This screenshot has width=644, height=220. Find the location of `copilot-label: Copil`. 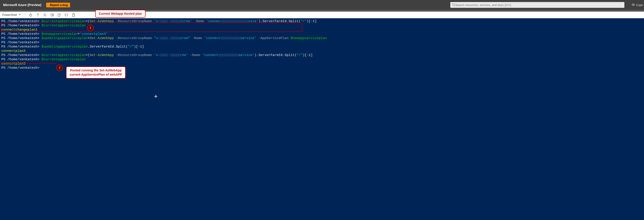

copilot-label: Copil is located at coordinates (640, 5).